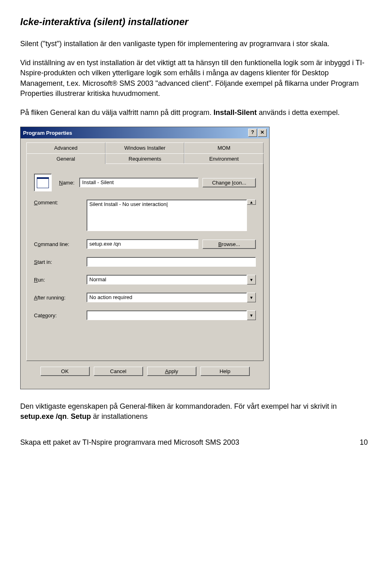 This screenshot has height=588, width=388. Describe the element at coordinates (145, 159) in the screenshot. I see `tab-row-front: General Requirements Environment` at that location.